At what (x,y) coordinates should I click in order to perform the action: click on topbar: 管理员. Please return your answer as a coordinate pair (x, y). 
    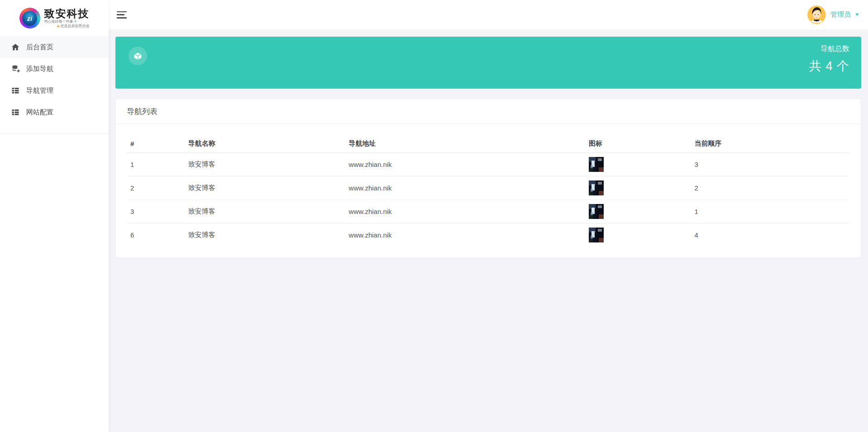
    Looking at the image, I should click on (488, 14).